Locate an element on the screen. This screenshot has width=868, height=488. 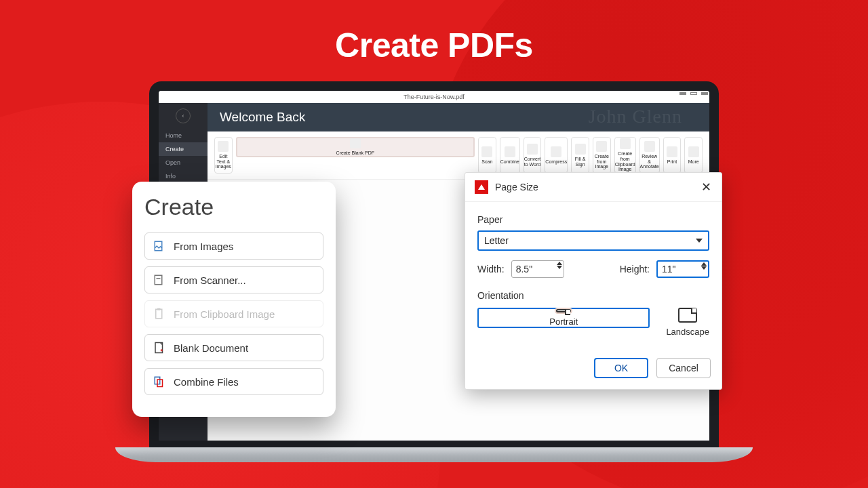
clipboard-icon is located at coordinates (625, 144).